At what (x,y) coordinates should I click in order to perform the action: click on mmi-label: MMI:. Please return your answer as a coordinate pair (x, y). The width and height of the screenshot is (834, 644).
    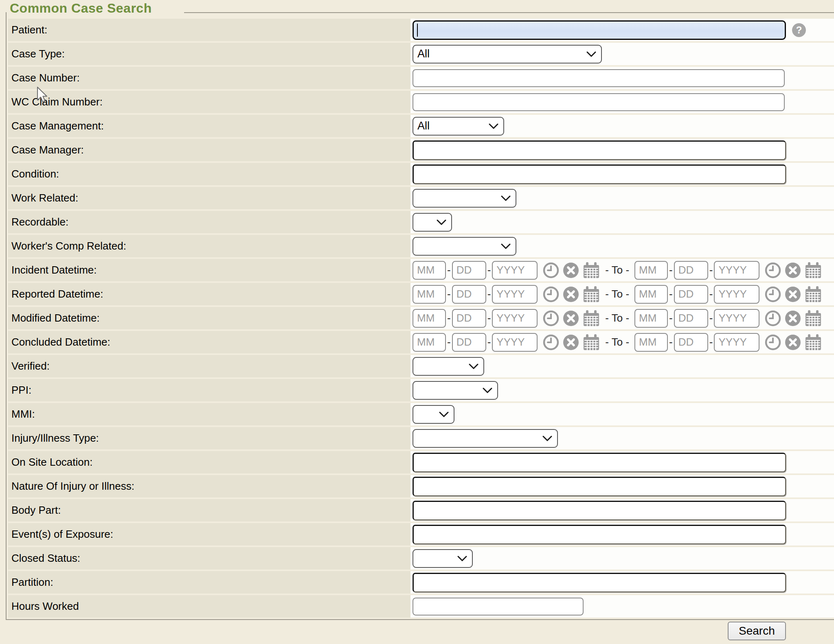
    Looking at the image, I should click on (209, 414).